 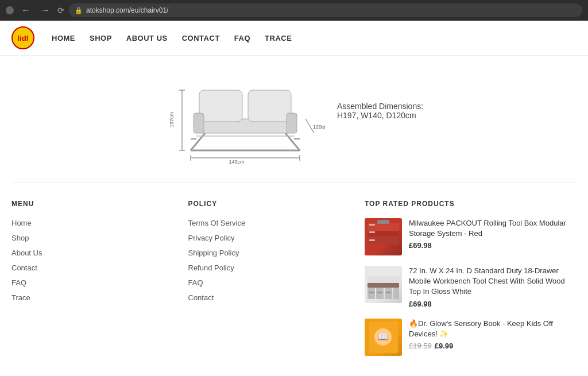 I want to click on footer-link-trace: Trace, so click(x=21, y=297).